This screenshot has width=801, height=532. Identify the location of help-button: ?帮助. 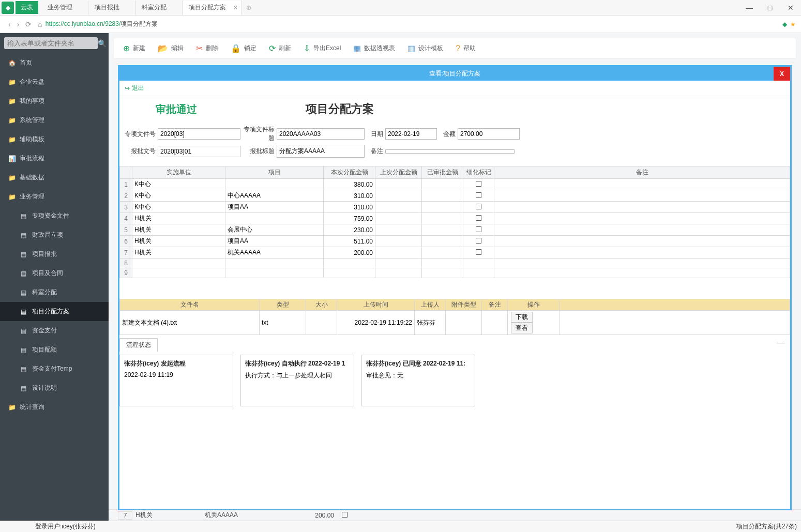
(465, 49).